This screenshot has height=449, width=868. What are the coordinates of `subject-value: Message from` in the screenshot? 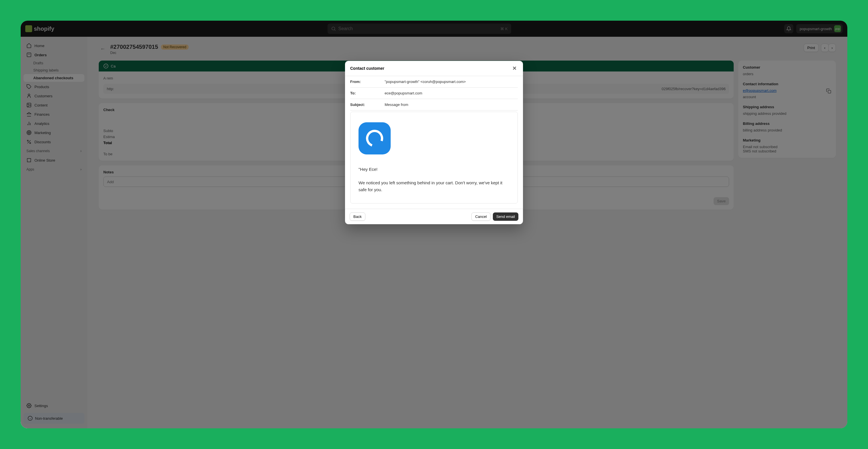 It's located at (396, 104).